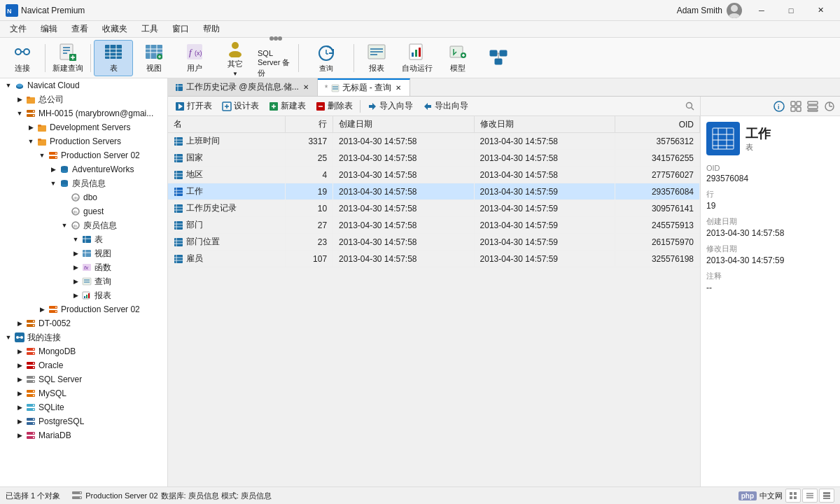  I want to click on props-btn4, so click(830, 106).